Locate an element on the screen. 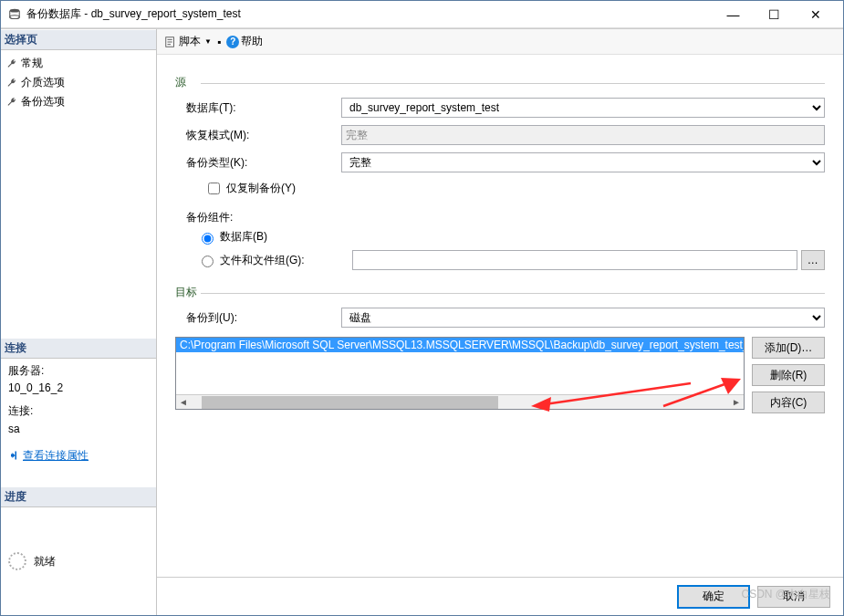  sidebar-item-label: 常规 is located at coordinates (32, 64).